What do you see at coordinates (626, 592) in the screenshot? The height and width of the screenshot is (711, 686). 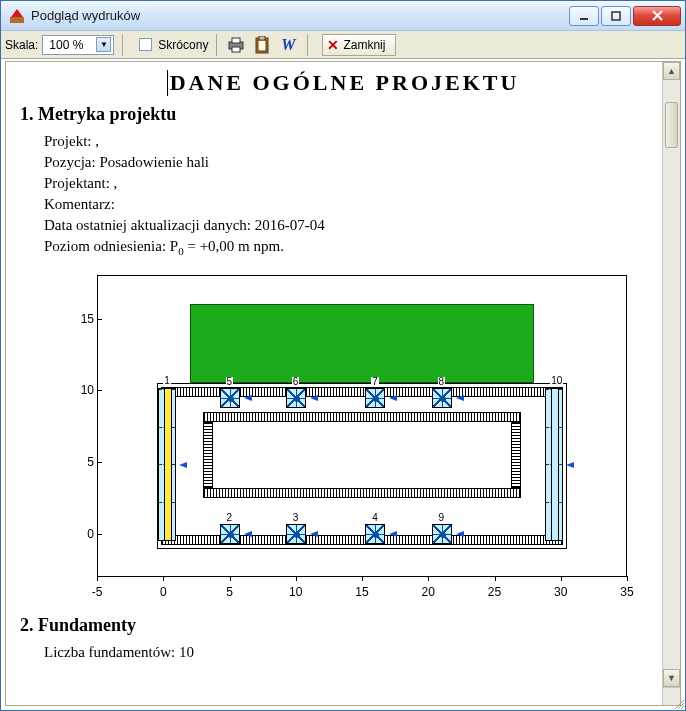 I see `tick-label-x: 35` at bounding box center [626, 592].